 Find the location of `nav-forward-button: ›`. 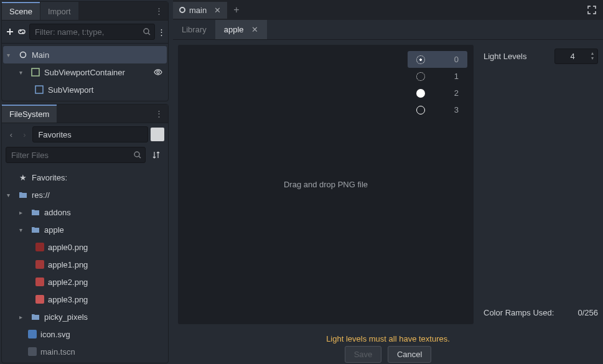

nav-forward-button: › is located at coordinates (25, 134).